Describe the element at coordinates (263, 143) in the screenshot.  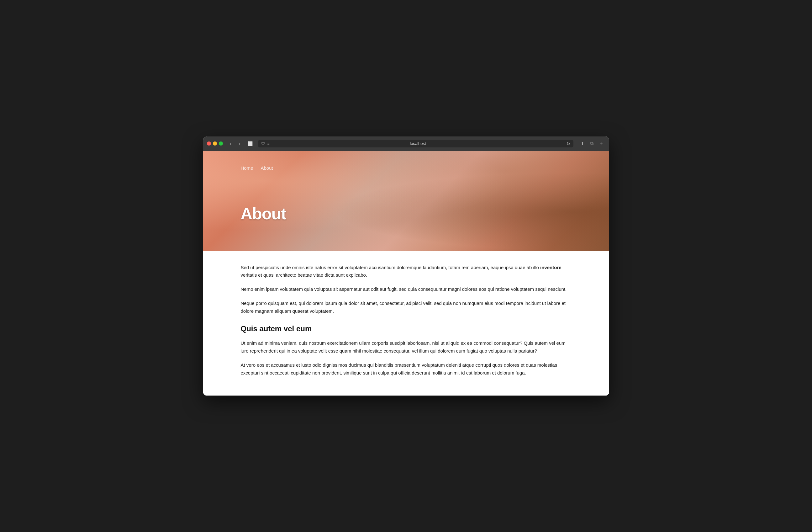
I see `shield-icon: 🛡` at that location.